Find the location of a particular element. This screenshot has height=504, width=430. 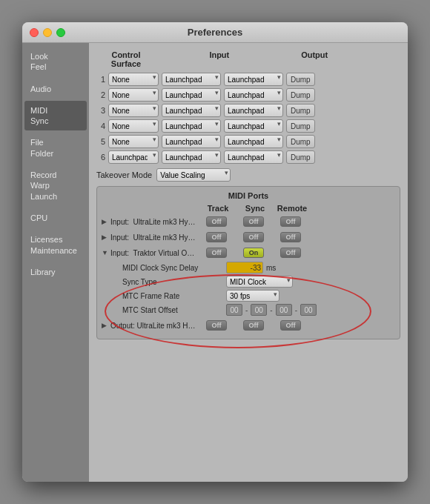

sync-type-select: MIDI Clock is located at coordinates (259, 282).